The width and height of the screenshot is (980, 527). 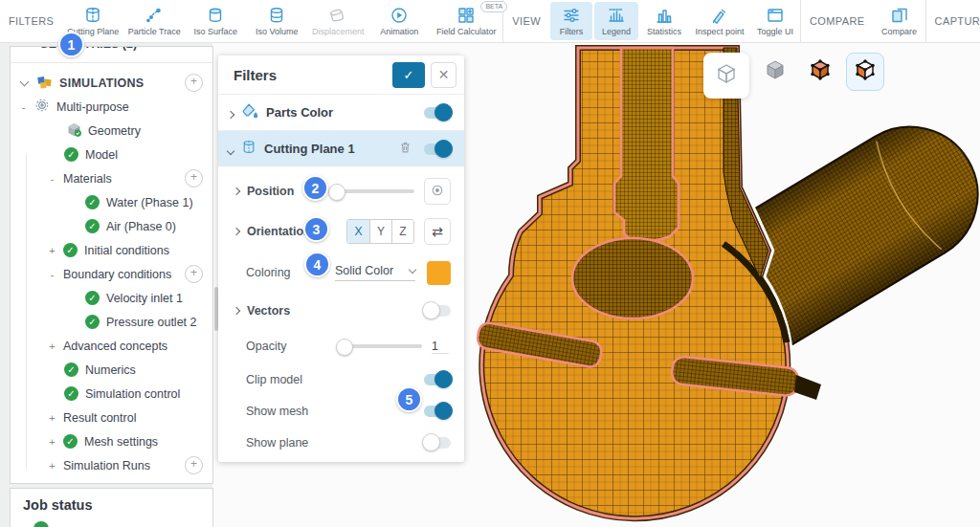 What do you see at coordinates (526, 21) in the screenshot?
I see `toolbar-group-label: VIEW` at bounding box center [526, 21].